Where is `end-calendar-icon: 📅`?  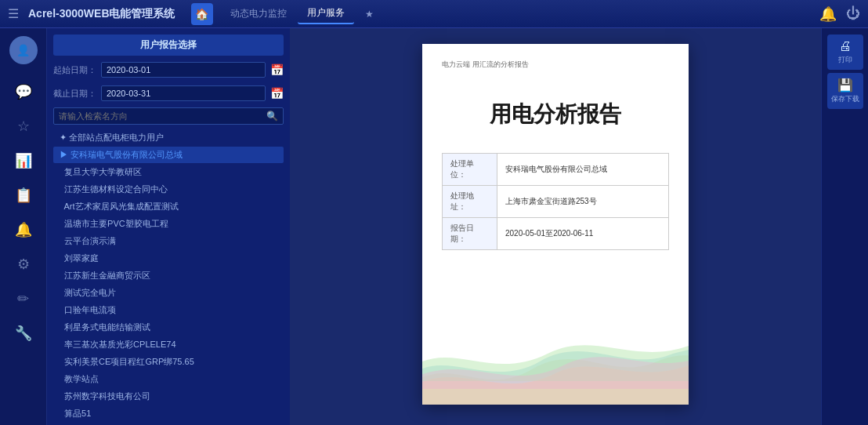
end-calendar-icon: 📅 is located at coordinates (277, 93).